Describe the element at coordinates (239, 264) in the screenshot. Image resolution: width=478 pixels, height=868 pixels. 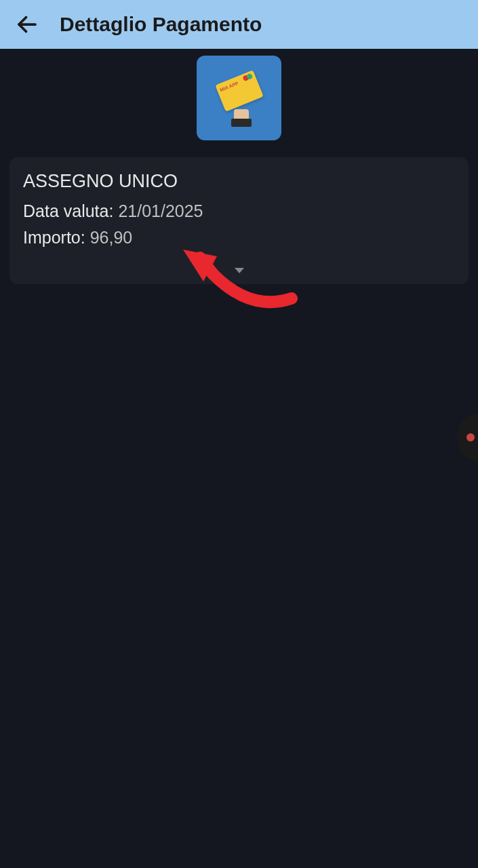
I see `expand-toggle` at that location.